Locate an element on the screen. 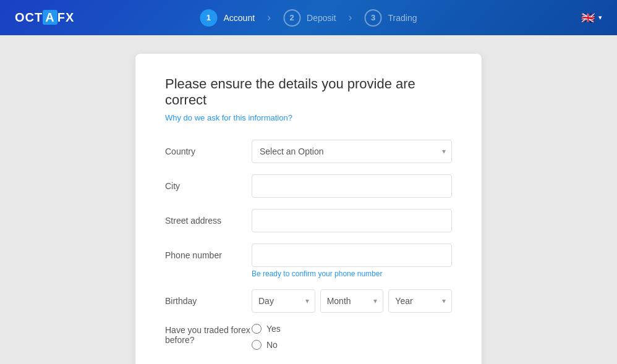 The height and width of the screenshot is (364, 617). step-1: 1 Account is located at coordinates (228, 18).